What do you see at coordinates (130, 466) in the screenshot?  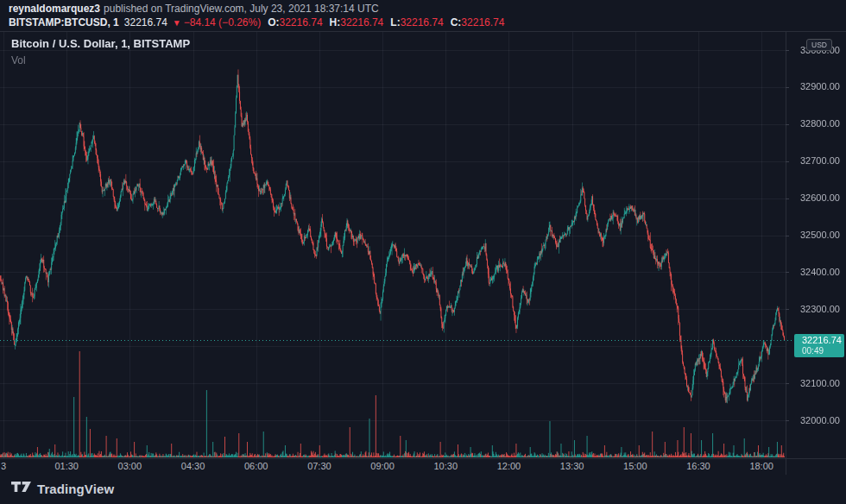 I see `time-axis-label: 03:00` at bounding box center [130, 466].